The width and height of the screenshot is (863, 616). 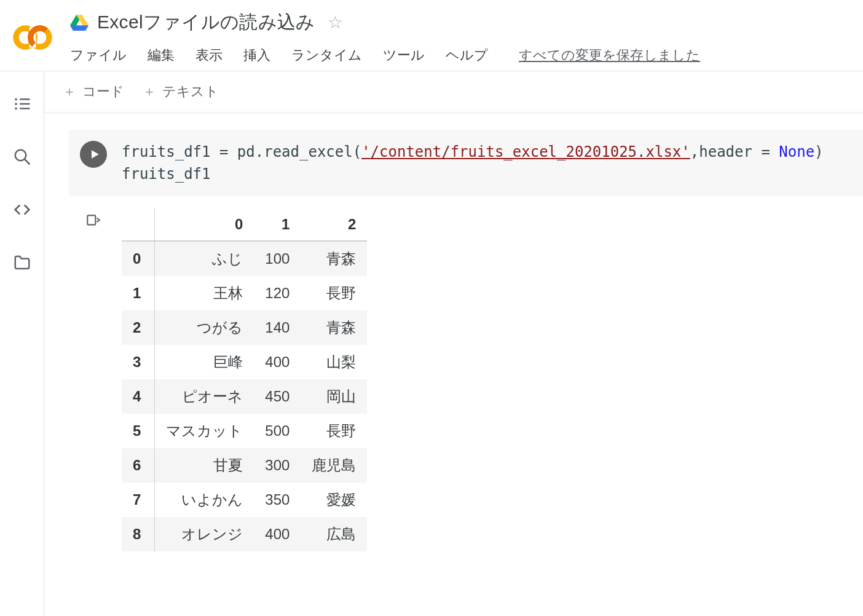 What do you see at coordinates (79, 23) in the screenshot?
I see `drive-icon` at bounding box center [79, 23].